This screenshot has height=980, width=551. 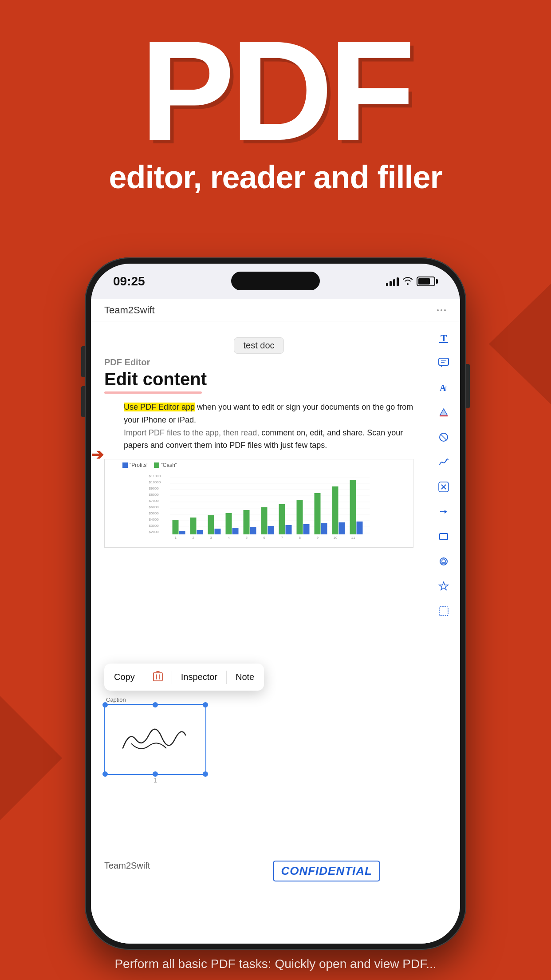 What do you see at coordinates (444, 611) in the screenshot?
I see `select-tool-button` at bounding box center [444, 611].